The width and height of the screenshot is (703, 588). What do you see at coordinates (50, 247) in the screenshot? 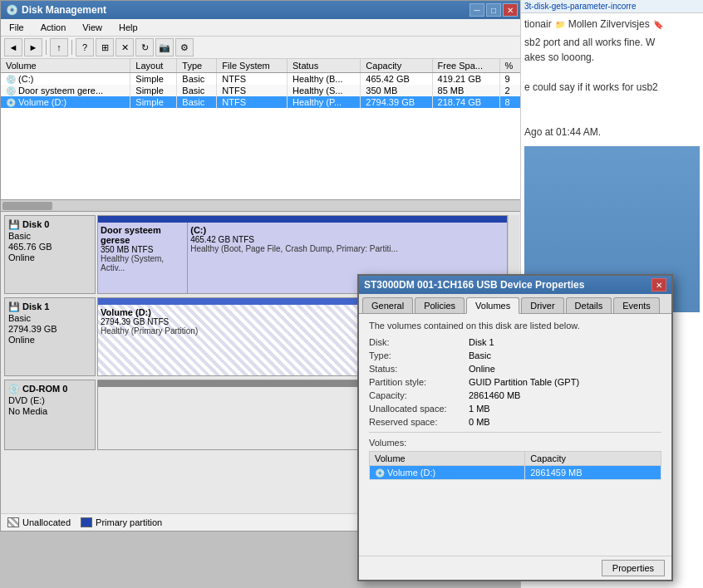
I see `disk0-size: 465.76 GB` at bounding box center [50, 247].